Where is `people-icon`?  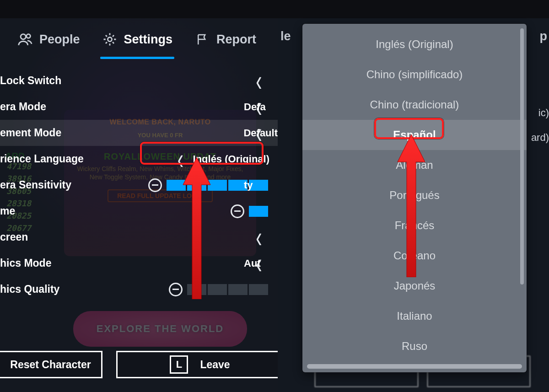
people-icon is located at coordinates (25, 39).